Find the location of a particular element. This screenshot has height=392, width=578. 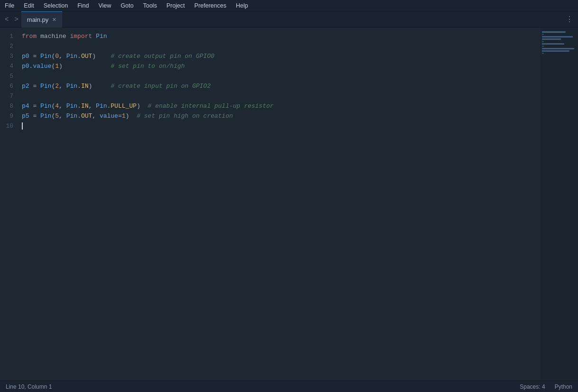

more-options-button: ⋮ is located at coordinates (569, 19).